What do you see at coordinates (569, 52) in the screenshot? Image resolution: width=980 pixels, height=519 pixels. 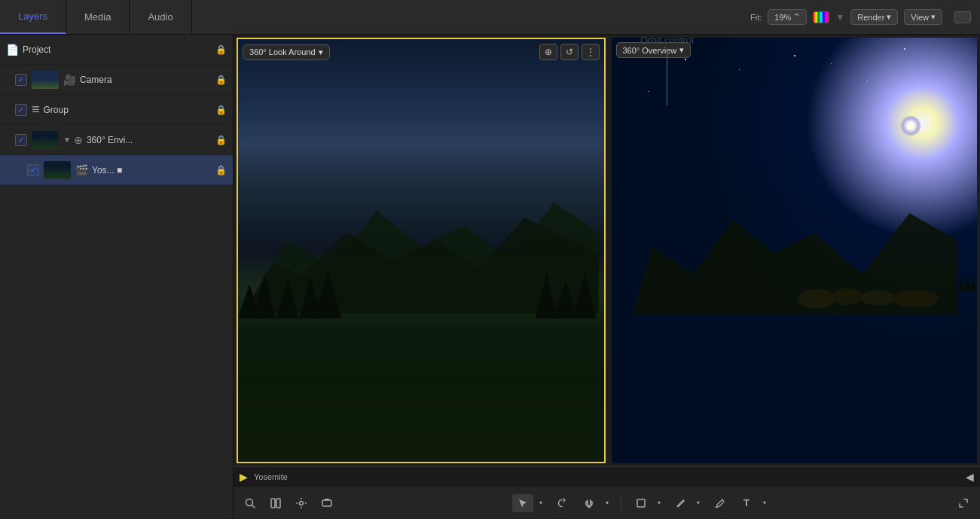 I see `viewport-left-controls: ⊕ ↺ ⋮` at bounding box center [569, 52].